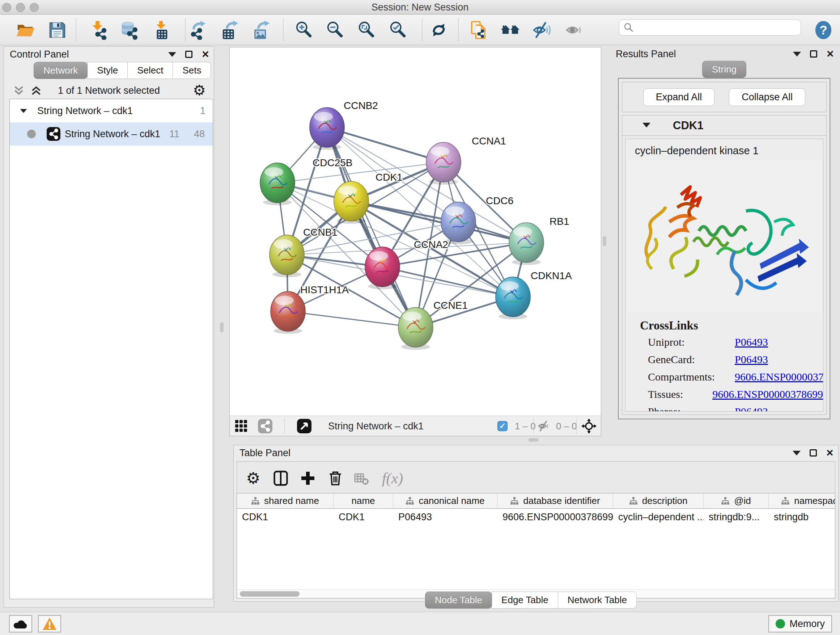  What do you see at coordinates (767, 97) in the screenshot?
I see `collapse-all-button: Collapse All` at bounding box center [767, 97].